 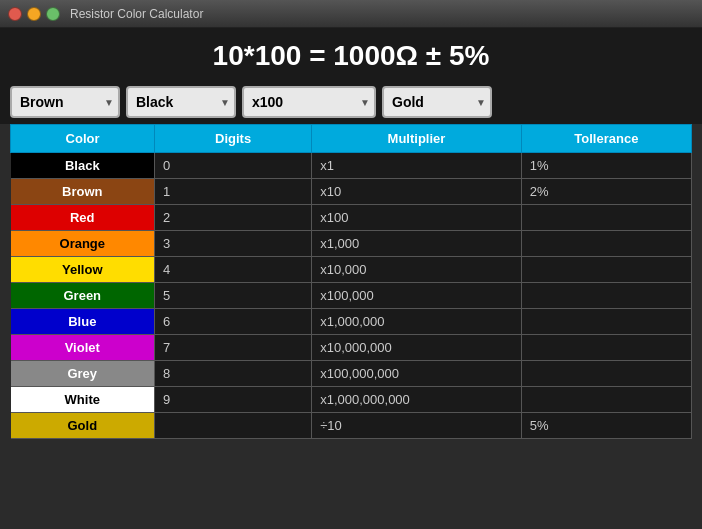 What do you see at coordinates (234, 400) in the screenshot?
I see `digit-cell: 9` at bounding box center [234, 400].